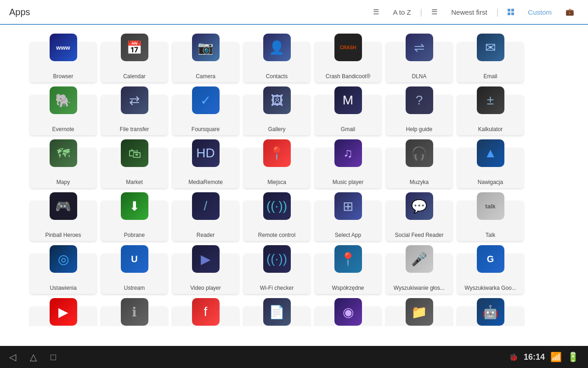 This screenshot has width=588, height=368. Describe the element at coordinates (491, 182) in the screenshot. I see `app-label-nawigacja: Nawigacja` at that location.